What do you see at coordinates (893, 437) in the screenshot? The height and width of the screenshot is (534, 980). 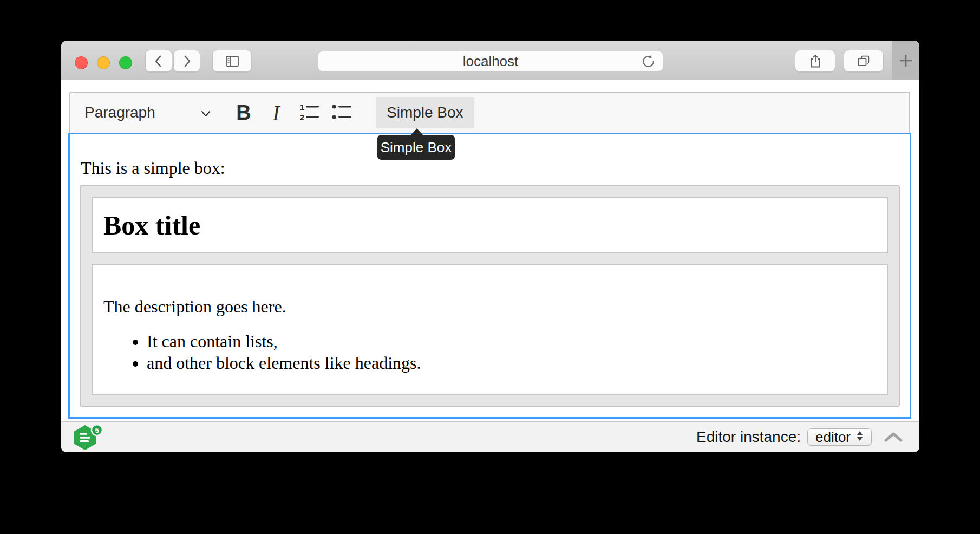 I see `chevron-up-icon` at bounding box center [893, 437].